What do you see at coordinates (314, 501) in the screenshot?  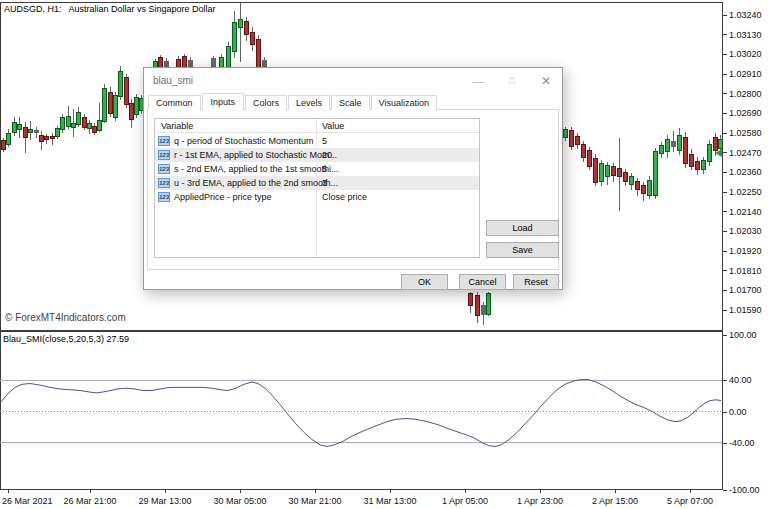 I see `time-axis-label: 30 Mar 21:00` at bounding box center [314, 501].